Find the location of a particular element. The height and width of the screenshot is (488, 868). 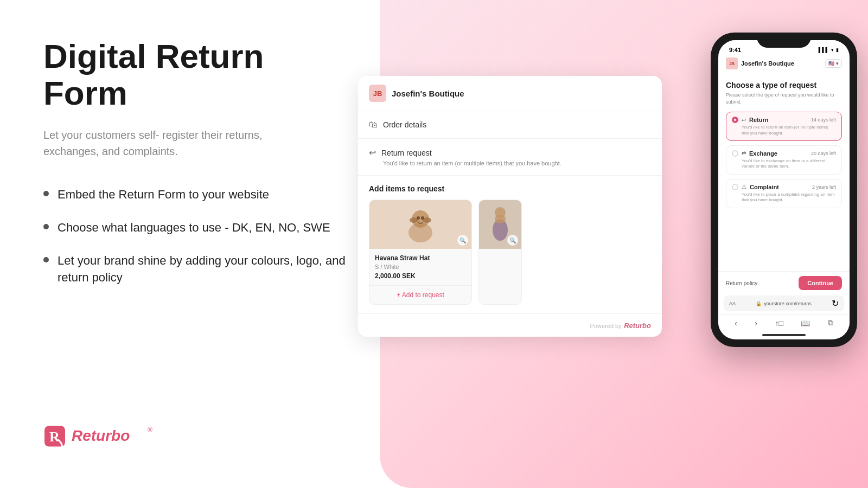

items-grid: 🔍 Havana Straw Hat S / White 2,000.00 SE… is located at coordinates (510, 252).